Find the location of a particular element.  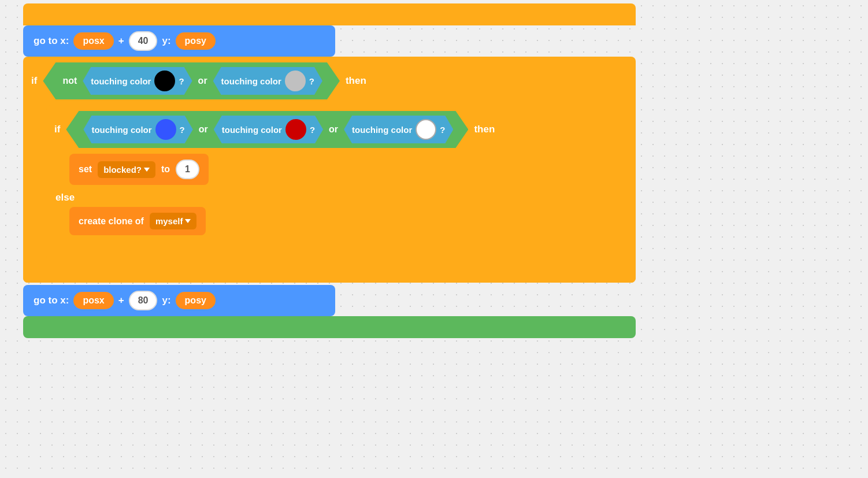

color-red is located at coordinates (296, 129).